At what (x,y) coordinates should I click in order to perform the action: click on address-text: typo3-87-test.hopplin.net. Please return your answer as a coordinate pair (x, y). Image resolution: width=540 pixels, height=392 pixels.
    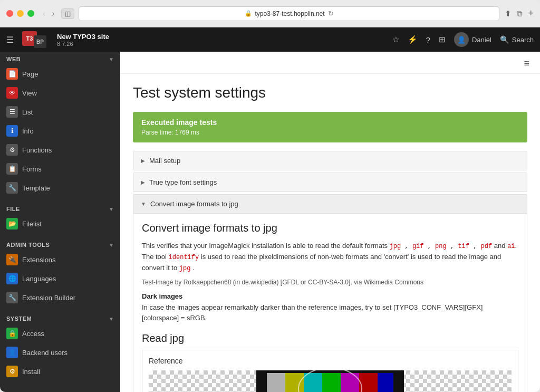
    Looking at the image, I should click on (290, 14).